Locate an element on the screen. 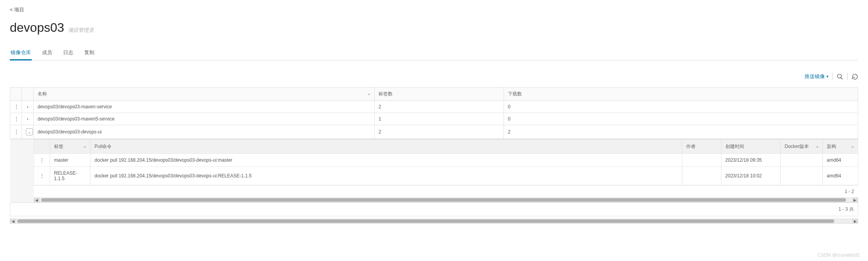 Image resolution: width=868 pixels, height=261 pixels. inner-col-arch: 架构 ⏷ is located at coordinates (840, 147).